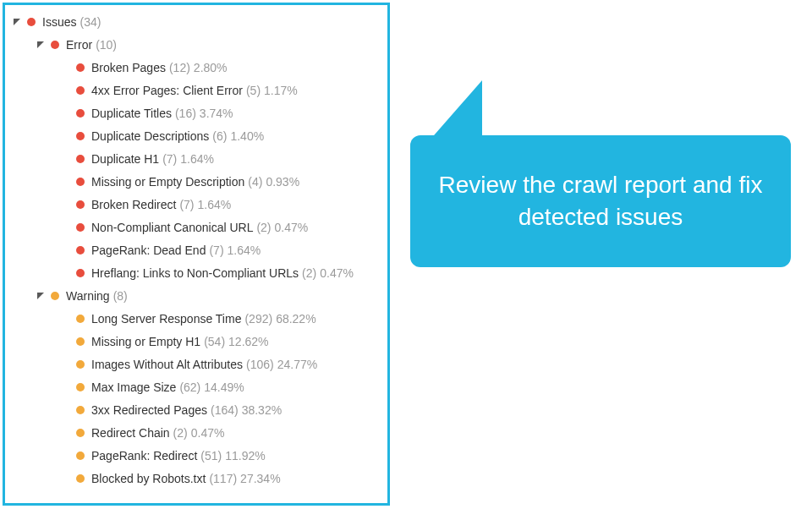 Image resolution: width=812 pixels, height=509 pixels. Describe the element at coordinates (255, 182) in the screenshot. I see `tree-leaf-count: (4)` at that location.